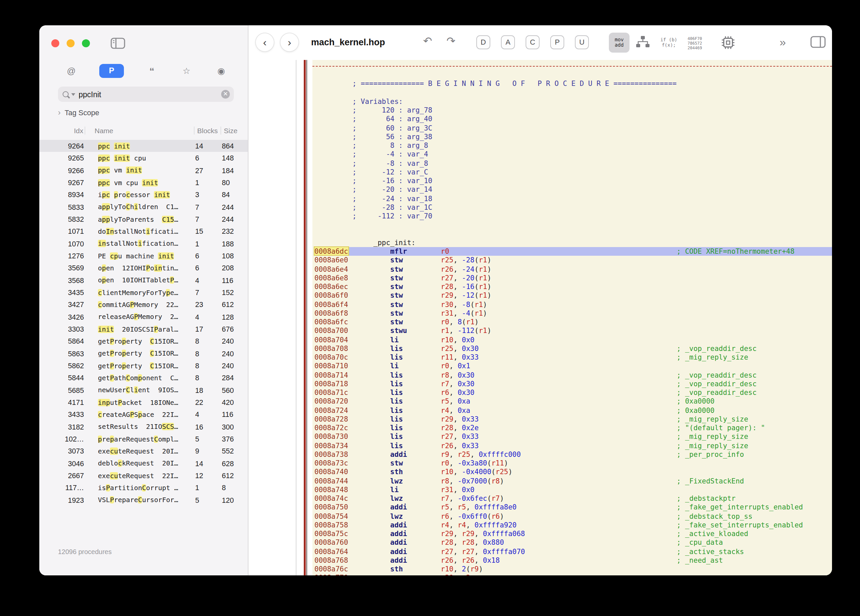 The image size is (860, 616). What do you see at coordinates (573, 304) in the screenshot?
I see `asm-instruction-line: 0008a6f4 stw r30, -8(r1)` at bounding box center [573, 304].